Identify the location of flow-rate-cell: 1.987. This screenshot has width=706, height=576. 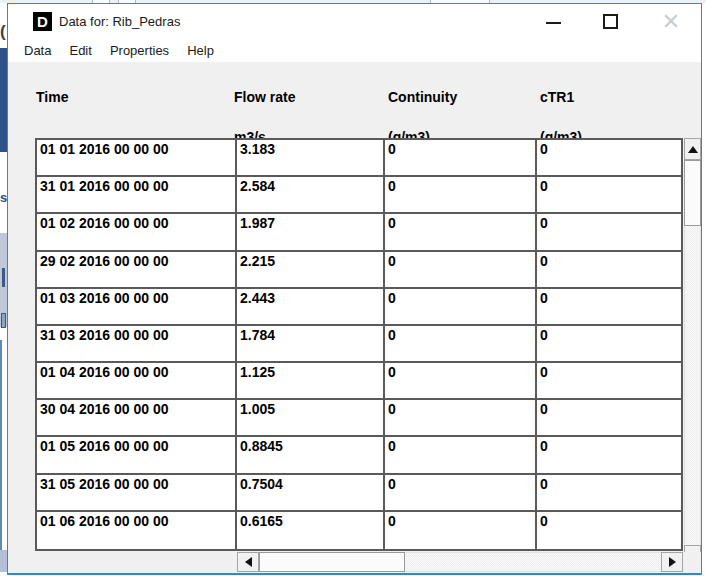
(311, 232).